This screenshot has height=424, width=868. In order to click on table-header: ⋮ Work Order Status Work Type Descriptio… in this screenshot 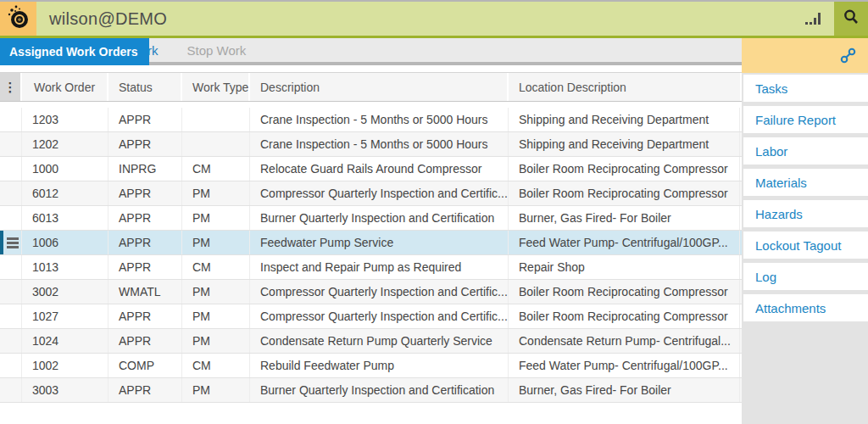, I will do `click(371, 86)`.